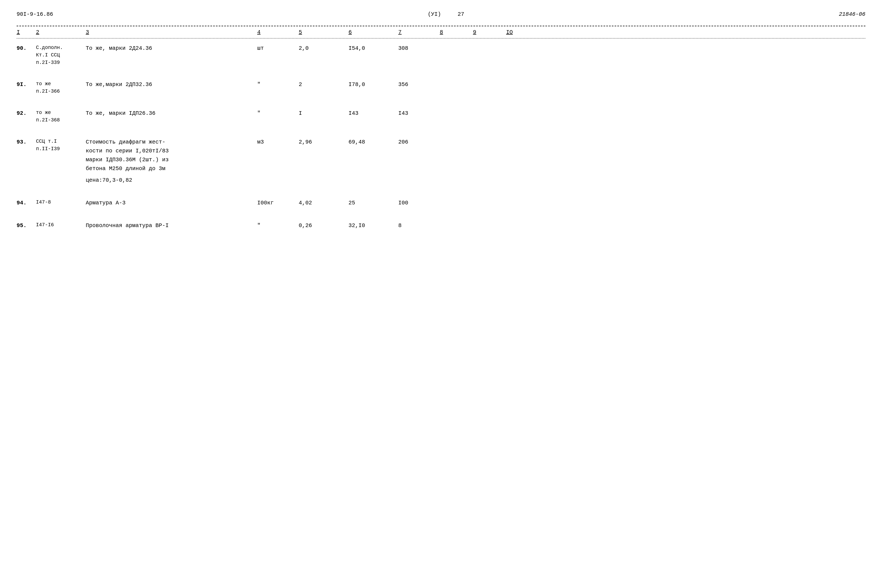  What do you see at coordinates (324, 48) in the screenshot?
I see `row-qty: 2,0` at bounding box center [324, 48].